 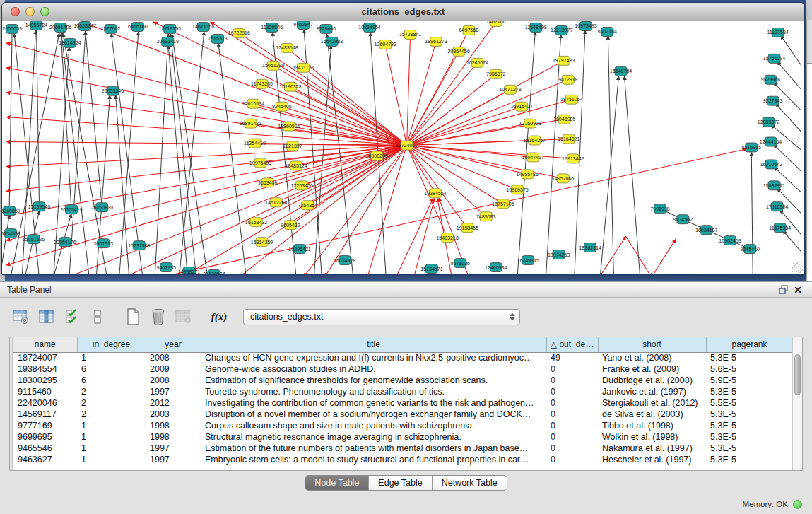 I want to click on graph-node: 10973493, so click(x=586, y=25).